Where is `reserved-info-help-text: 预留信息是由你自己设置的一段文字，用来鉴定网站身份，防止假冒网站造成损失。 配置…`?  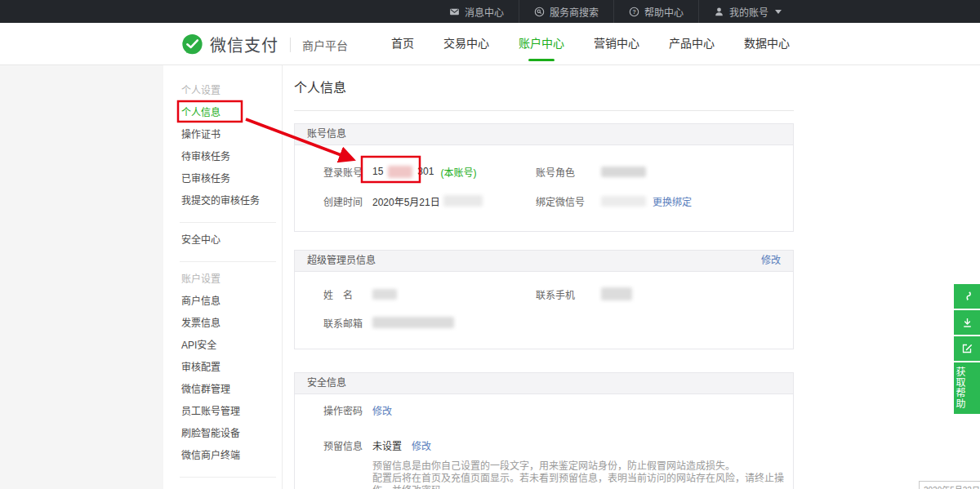 reserved-info-help-text: 预留信息是由你自己设置的一段文字，用来鉴定网站身份，防止假冒网站造成损失。 配置… is located at coordinates (583, 475).